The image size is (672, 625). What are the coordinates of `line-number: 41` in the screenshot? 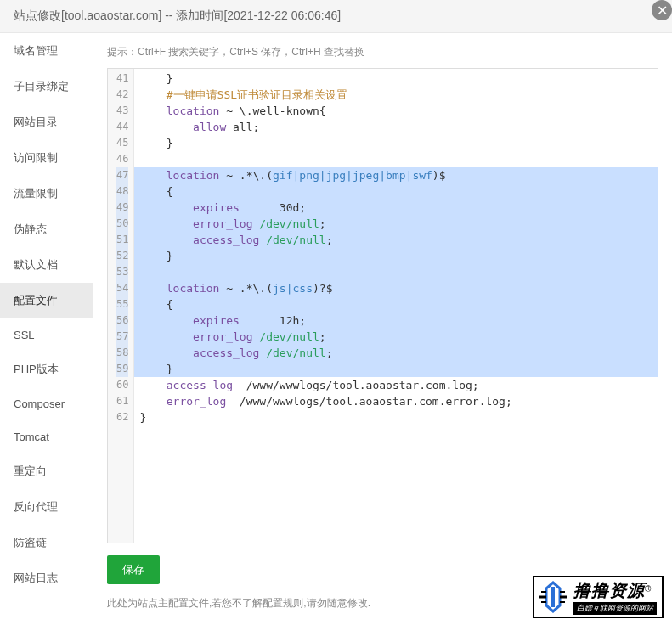 It's located at (122, 78).